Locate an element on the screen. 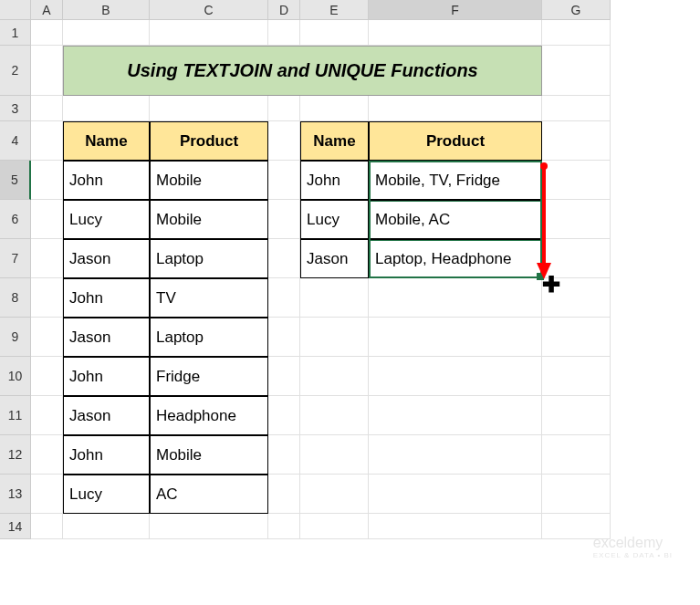  cell-E10 is located at coordinates (334, 376).